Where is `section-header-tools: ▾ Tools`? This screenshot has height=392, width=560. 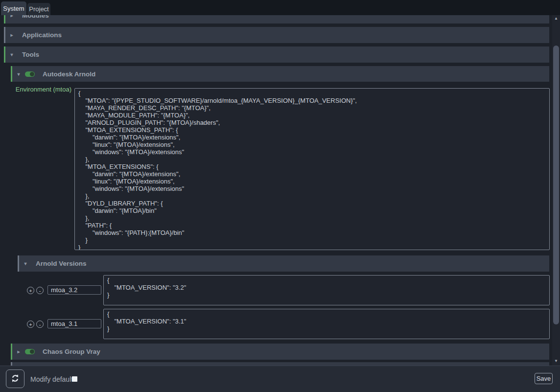
section-header-tools: ▾ Tools is located at coordinates (277, 55).